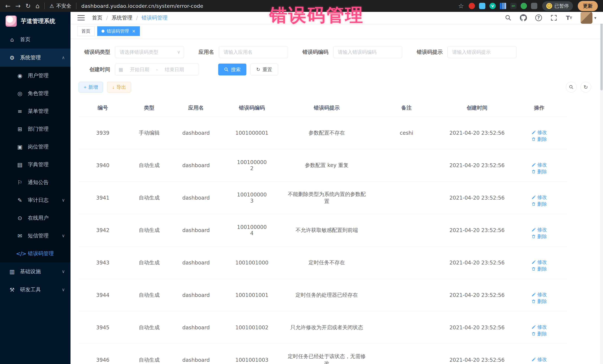 The width and height of the screenshot is (603, 364). I want to click on sidebar-item-notice: ⚐ 通知公告, so click(35, 182).